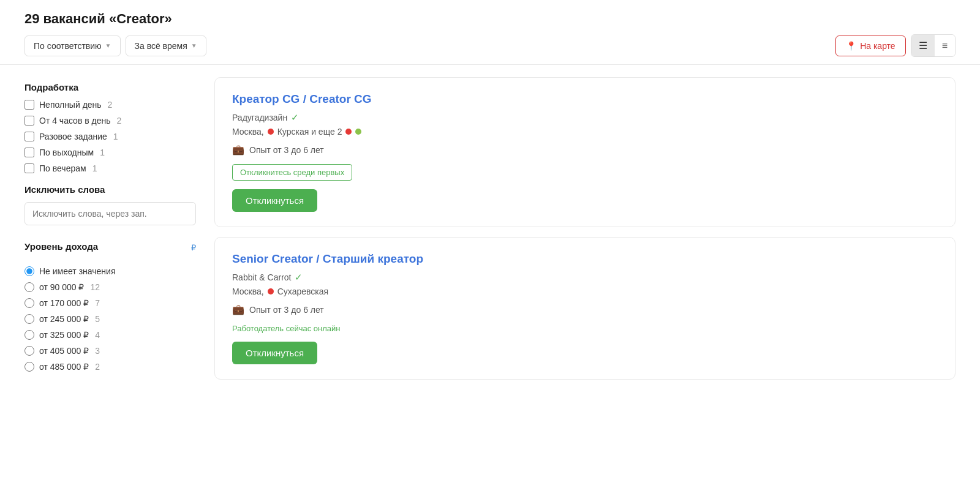  I want to click on experience-text-v1: Опыт от 3 до 6 лет, so click(287, 150).